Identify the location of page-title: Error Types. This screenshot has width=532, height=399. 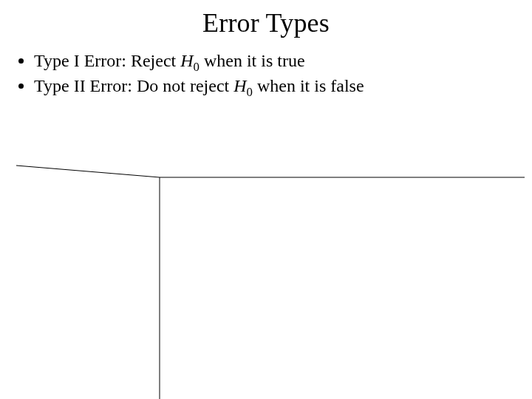
(266, 23).